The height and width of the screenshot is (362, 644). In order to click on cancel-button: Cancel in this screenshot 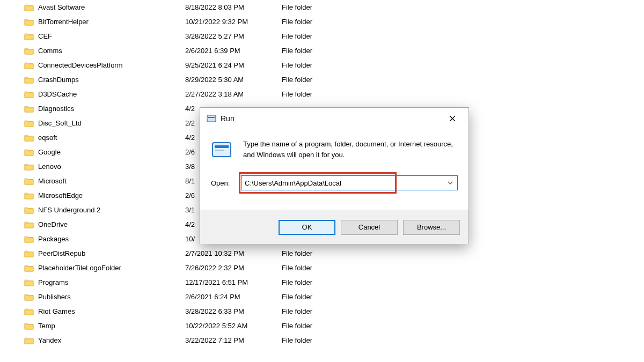, I will do `click(369, 227)`.